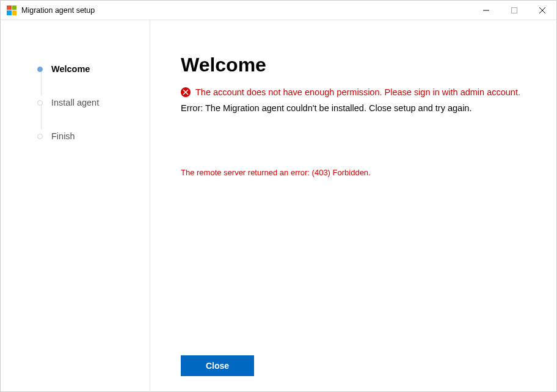  What do you see at coordinates (93, 136) in the screenshot?
I see `step-finish: Finish` at bounding box center [93, 136].